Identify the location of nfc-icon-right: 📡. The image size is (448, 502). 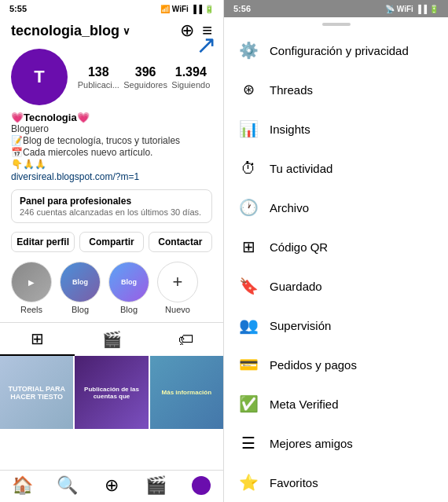
(390, 9).